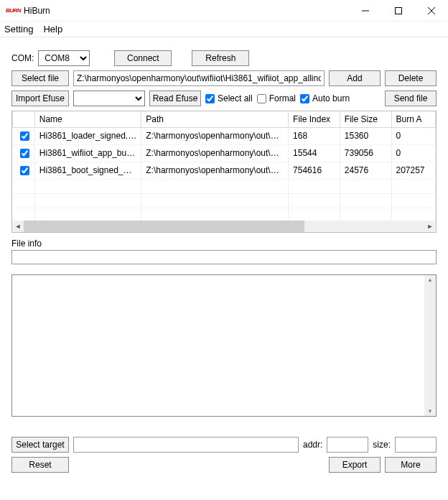 Image resolution: width=448 pixels, height=500 pixels. Describe the element at coordinates (224, 465) in the screenshot. I see `bottom-button-row: Reset Export More` at that location.